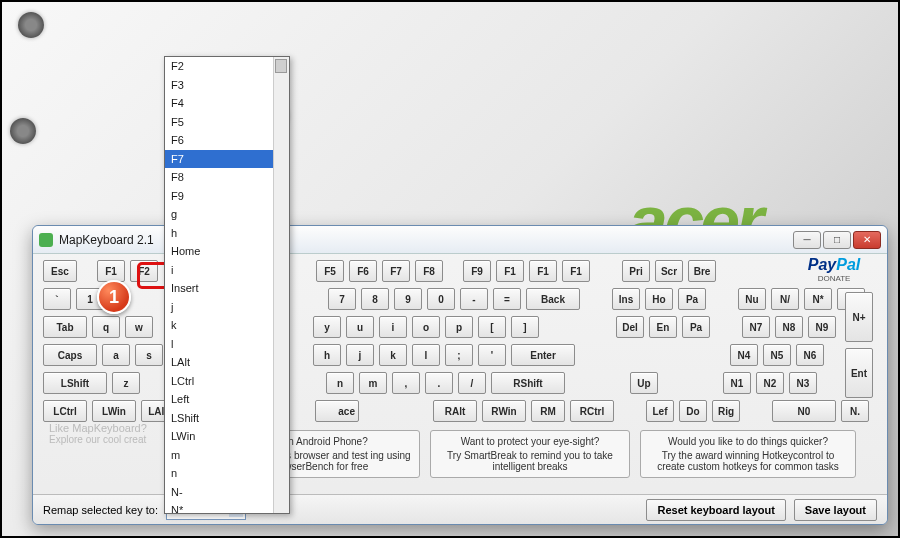 This screenshot has width=900, height=538. What do you see at coordinates (219, 122) in the screenshot?
I see `dropdown-item: F5` at bounding box center [219, 122].